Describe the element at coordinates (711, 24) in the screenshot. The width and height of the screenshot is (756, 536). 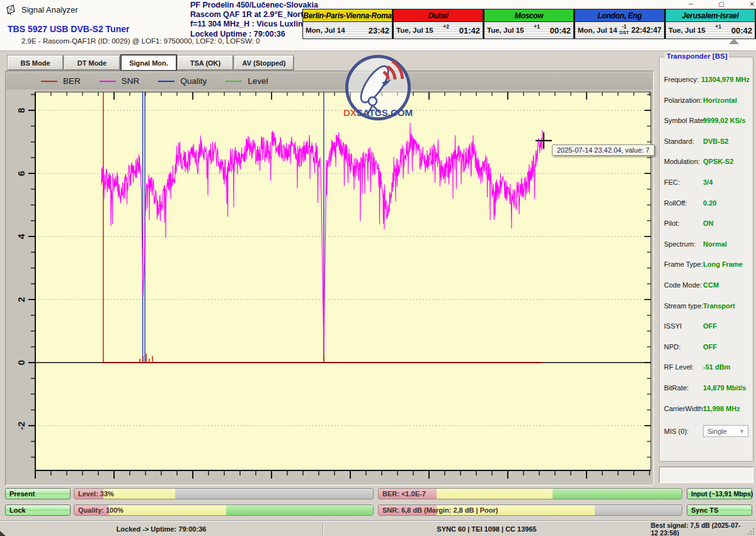
I see `clock-jerusalem-israel: Jerusalem-IsraelTue, Jul 15+100:42` at that location.